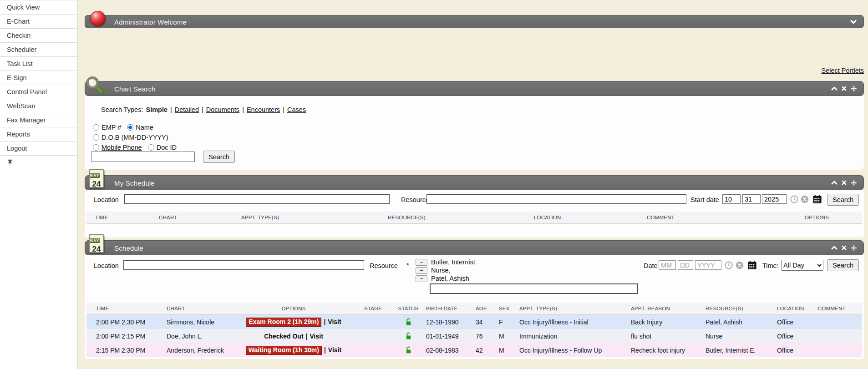 This screenshot has width=868, height=369. What do you see at coordinates (151, 147) in the screenshot?
I see `doc-id-radio` at bounding box center [151, 147].